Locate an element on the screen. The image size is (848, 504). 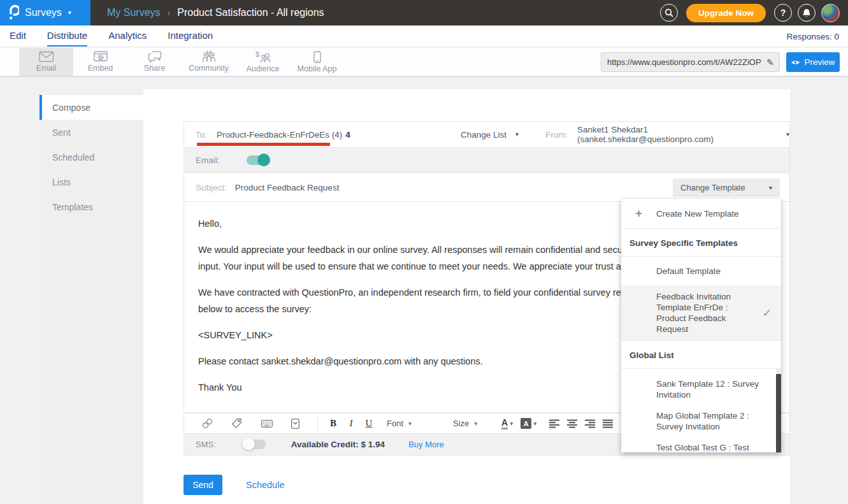
font-select-label: Font is located at coordinates (395, 423).